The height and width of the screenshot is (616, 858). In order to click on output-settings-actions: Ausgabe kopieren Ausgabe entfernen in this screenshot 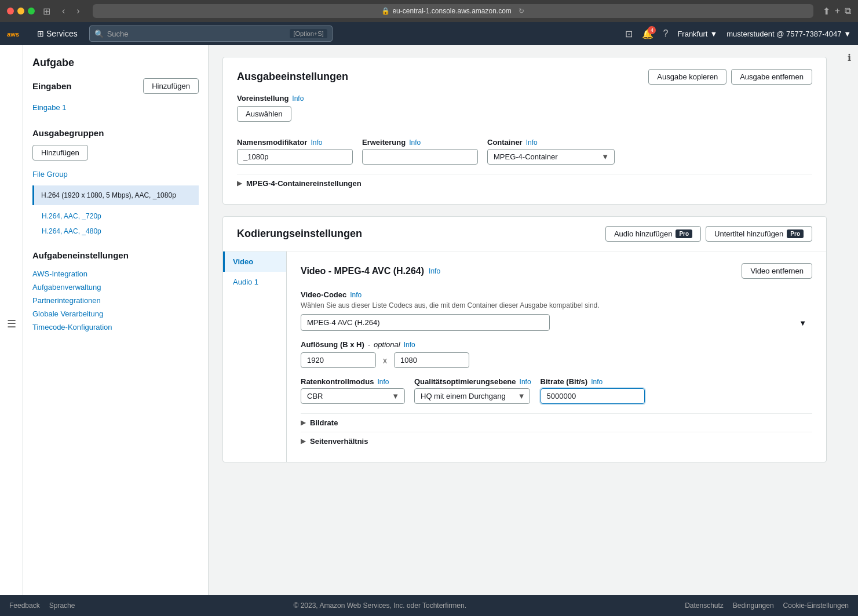, I will do `click(730, 76)`.